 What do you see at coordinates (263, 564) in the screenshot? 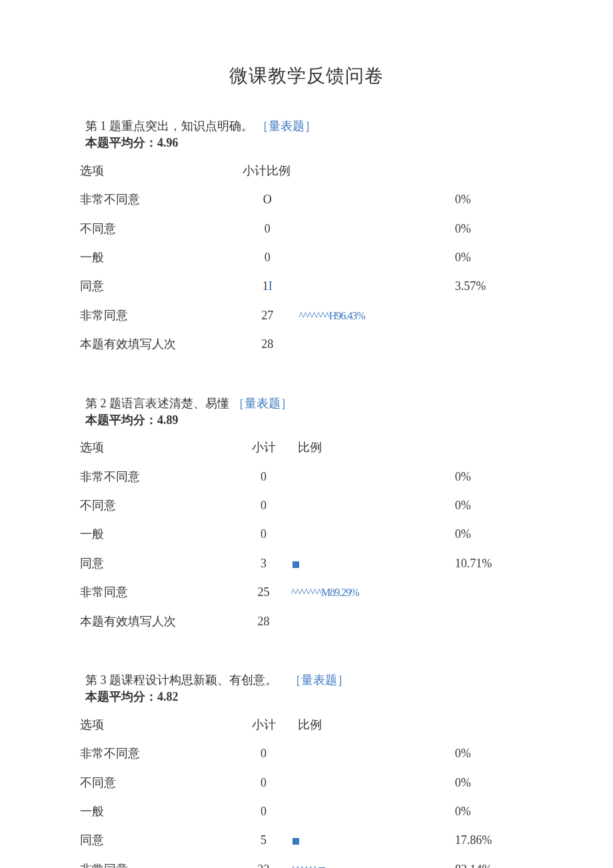
I see `opt-count: 3` at bounding box center [263, 564].